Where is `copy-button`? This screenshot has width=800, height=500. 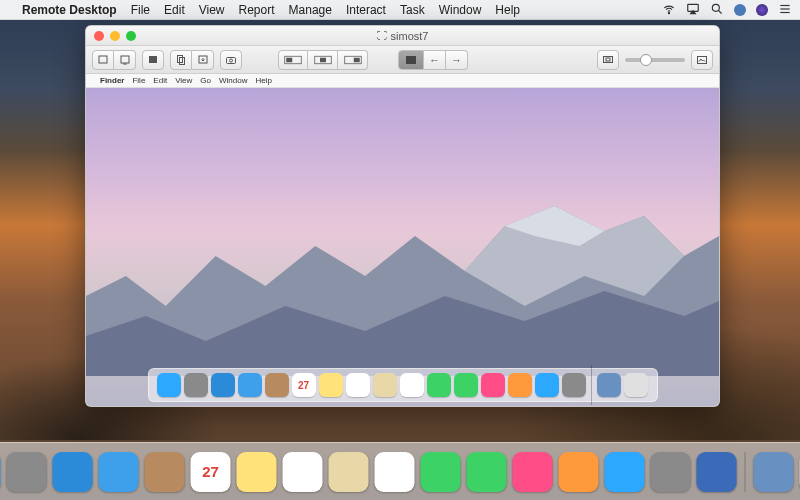 copy-button is located at coordinates (181, 60).